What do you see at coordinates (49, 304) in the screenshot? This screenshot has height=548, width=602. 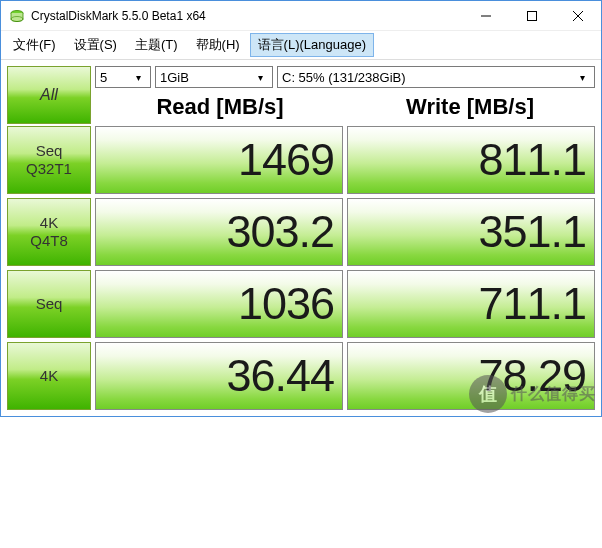 I see `seq-button: Seq` at bounding box center [49, 304].